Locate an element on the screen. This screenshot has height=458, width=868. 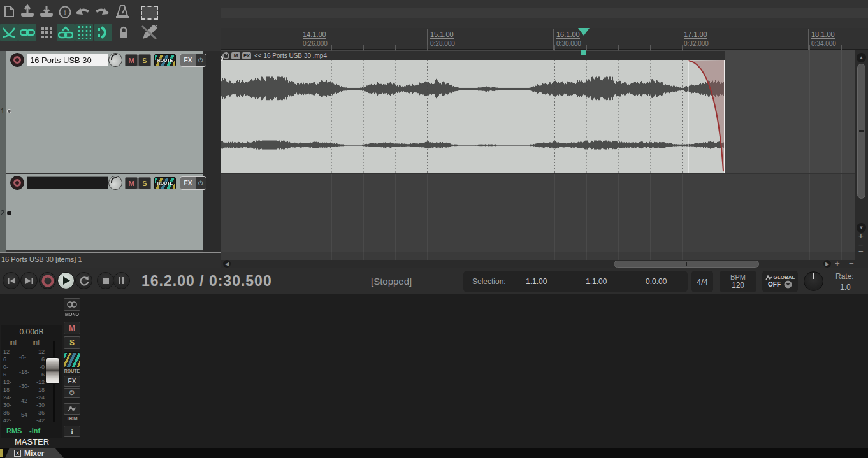
master-fader-handle is located at coordinates (52, 371).